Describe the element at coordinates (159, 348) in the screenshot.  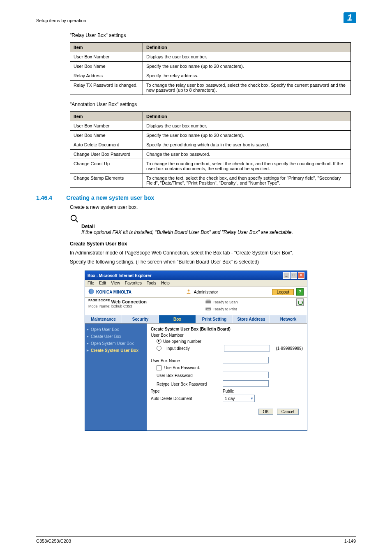
I see `radio-input-directly` at that location.